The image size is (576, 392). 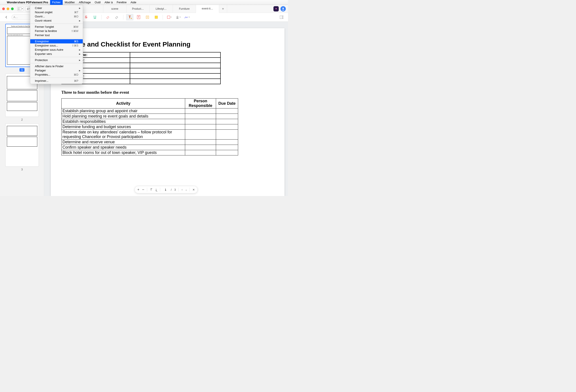 I want to click on document-title: eline and Checklist for Event Planning, so click(x=173, y=44).